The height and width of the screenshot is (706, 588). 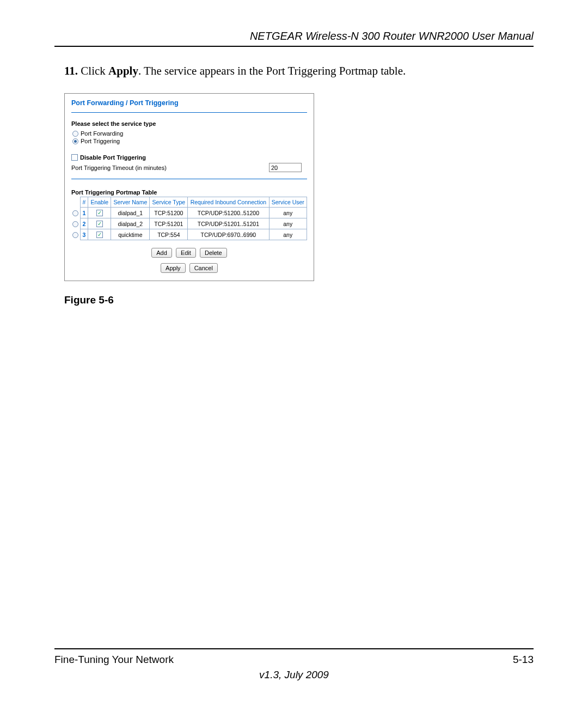 I want to click on footer-section: Fine-Tuning Your Network, so click(x=114, y=660).